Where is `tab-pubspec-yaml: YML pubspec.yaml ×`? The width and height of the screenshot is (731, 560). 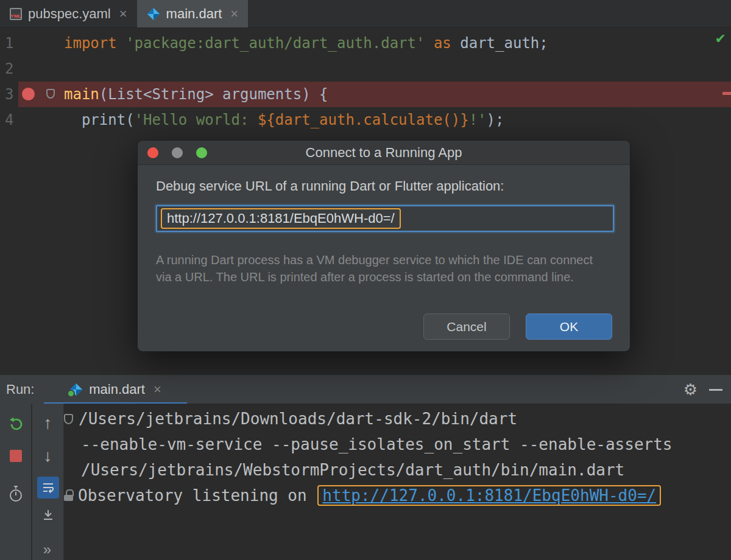
tab-pubspec-yaml: YML pubspec.yaml × is located at coordinates (68, 13).